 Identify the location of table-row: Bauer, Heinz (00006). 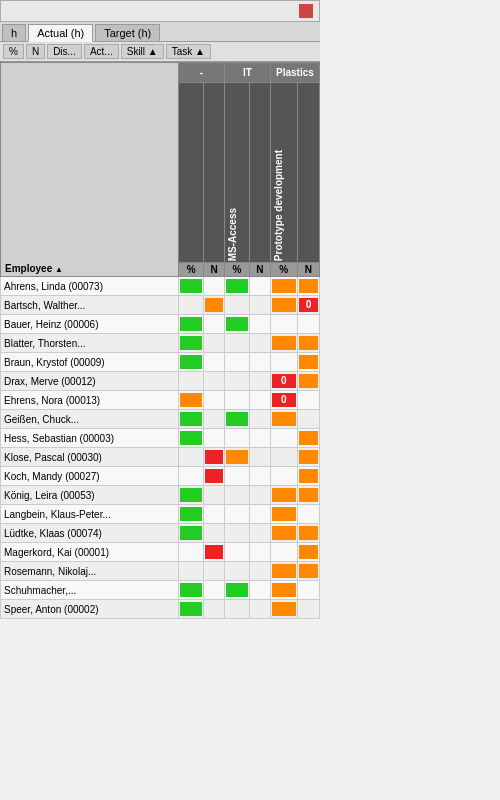
(160, 324).